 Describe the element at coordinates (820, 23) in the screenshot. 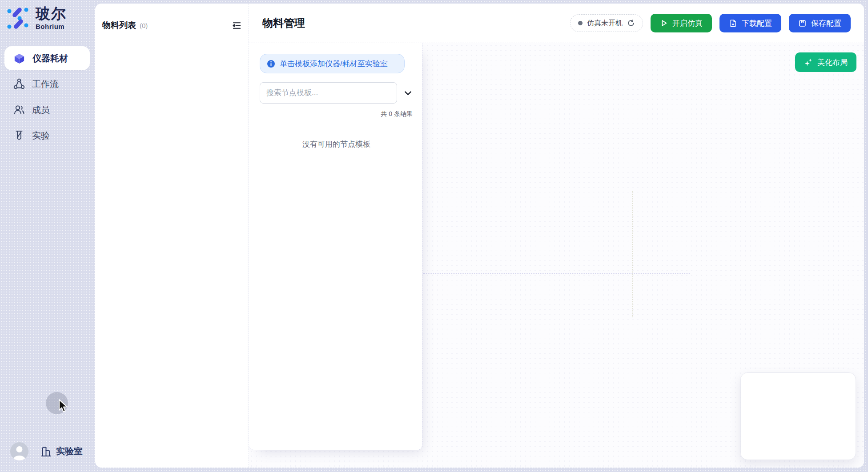

I see `save-config-button: 保存配置` at that location.